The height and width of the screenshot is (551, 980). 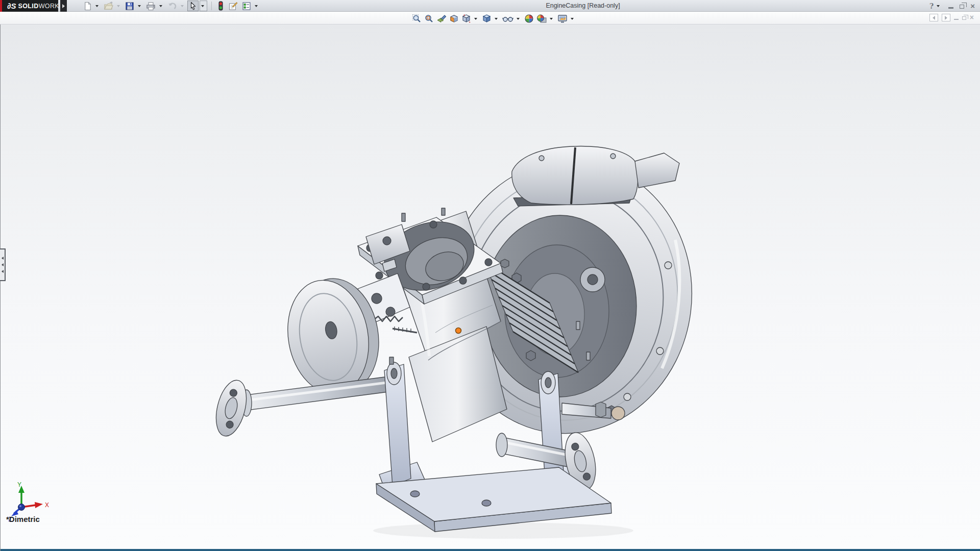 I want to click on display-style-cube-icon, so click(x=487, y=18).